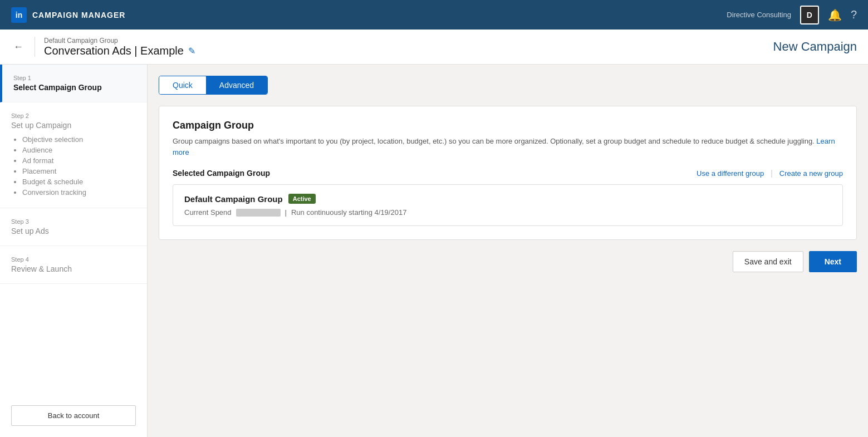  Describe the element at coordinates (73, 84) in the screenshot. I see `sidebar-step-1: Step 1 Select Campaign Group` at that location.